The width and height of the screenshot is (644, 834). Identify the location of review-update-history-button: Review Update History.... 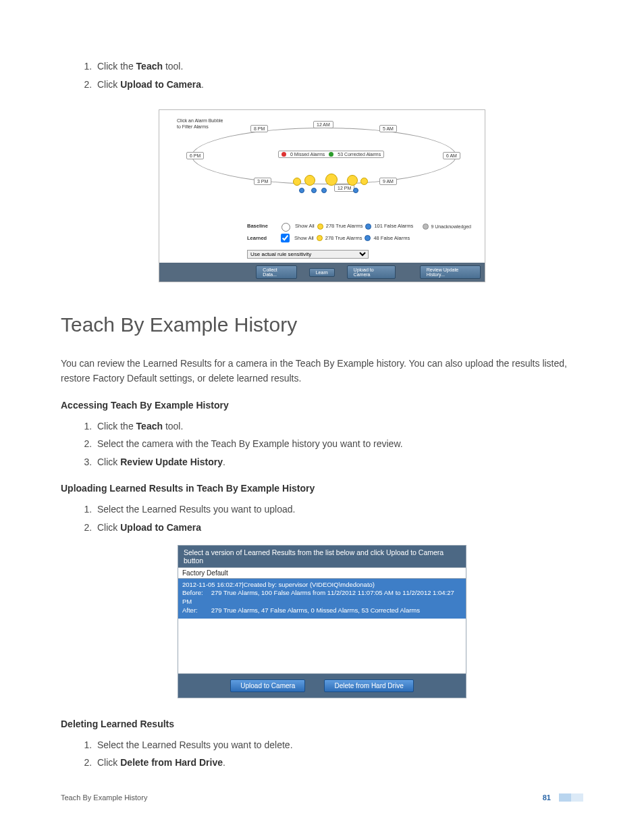
(450, 272).